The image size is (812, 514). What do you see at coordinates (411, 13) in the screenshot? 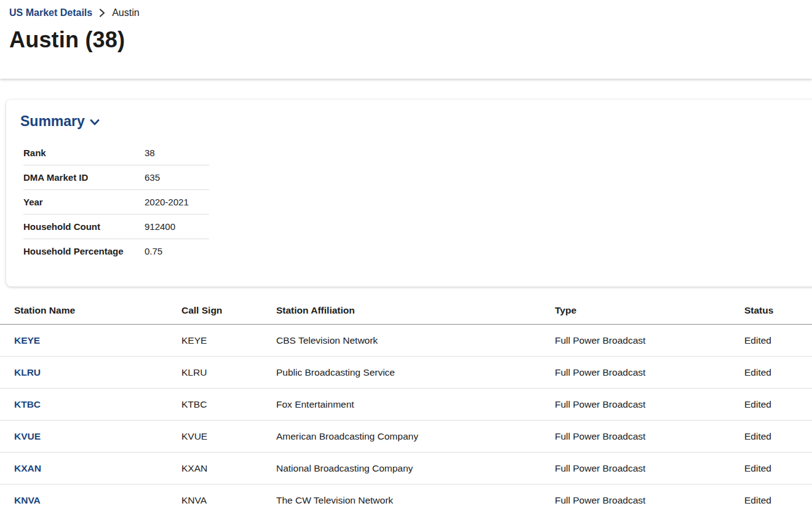
I see `breadcrumb: US Market Details Austin` at bounding box center [411, 13].